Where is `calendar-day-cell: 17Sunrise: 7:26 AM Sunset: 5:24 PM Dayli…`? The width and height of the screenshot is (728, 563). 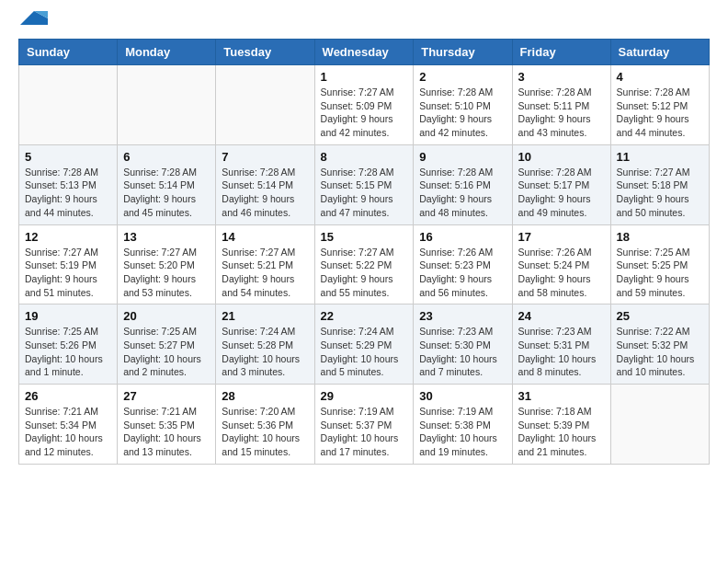
calendar-day-cell: 17Sunrise: 7:26 AM Sunset: 5:24 PM Dayli… is located at coordinates (561, 265).